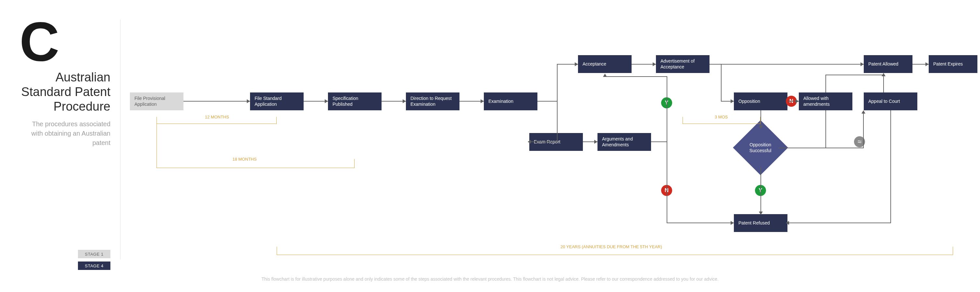 The width and height of the screenshot is (980, 292). I want to click on side-divider, so click(120, 140).